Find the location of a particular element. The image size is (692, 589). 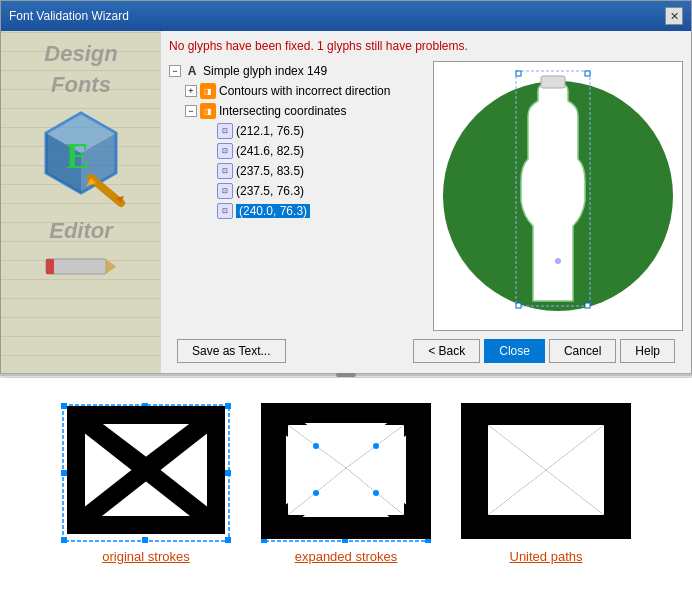

tree-icon-coord2: ⊡ is located at coordinates (225, 151).